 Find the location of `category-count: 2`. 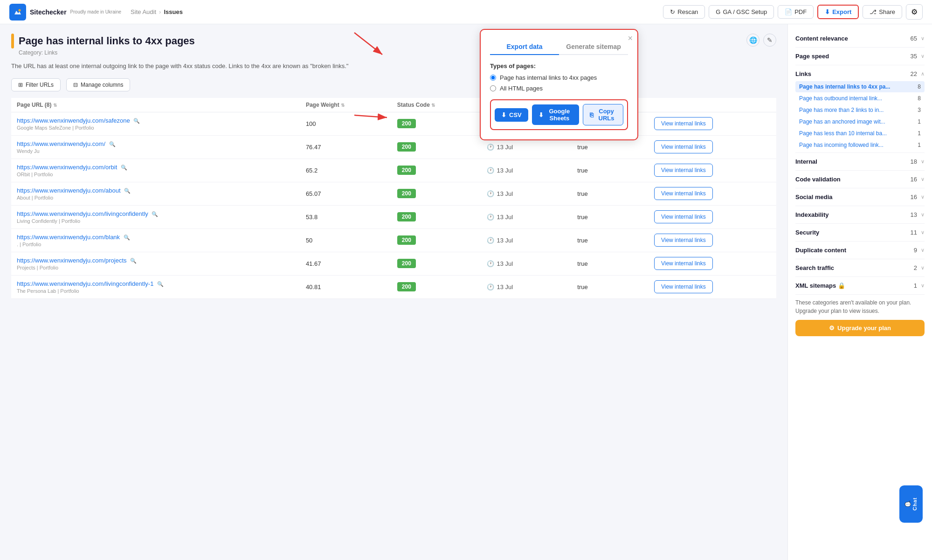

category-count: 2 is located at coordinates (916, 268).